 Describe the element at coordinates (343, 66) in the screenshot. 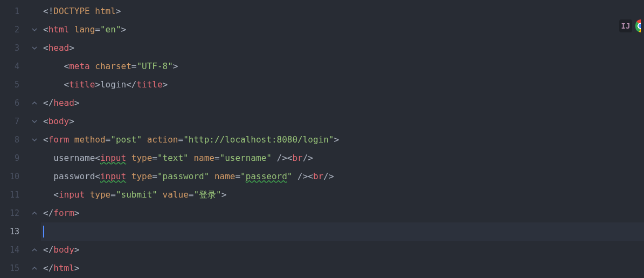

I see `code-line: <meta charset="UTF-8">` at that location.